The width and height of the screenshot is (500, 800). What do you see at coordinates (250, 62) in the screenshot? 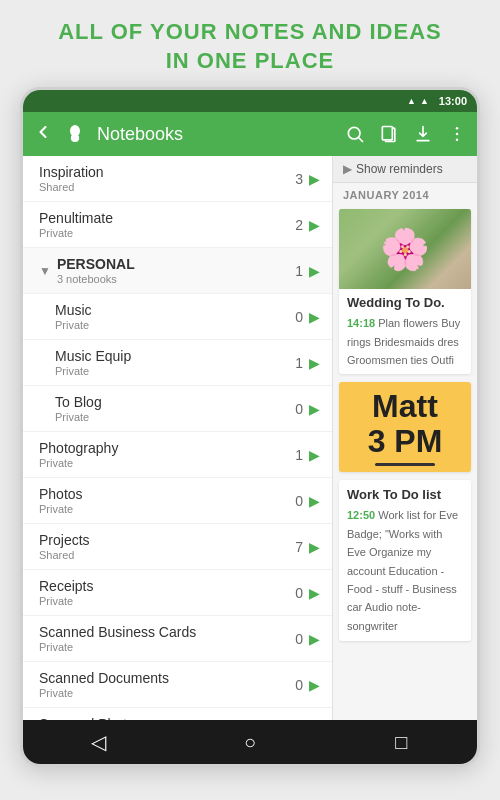
I see `tagline-line2: IN ONE PLACE` at bounding box center [250, 62].